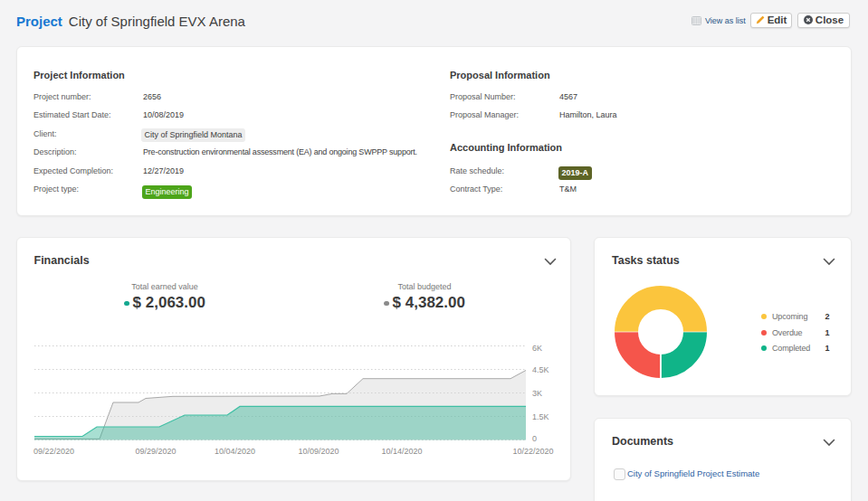  What do you see at coordinates (538, 348) in the screenshot?
I see `svg-text: 6K` at bounding box center [538, 348].